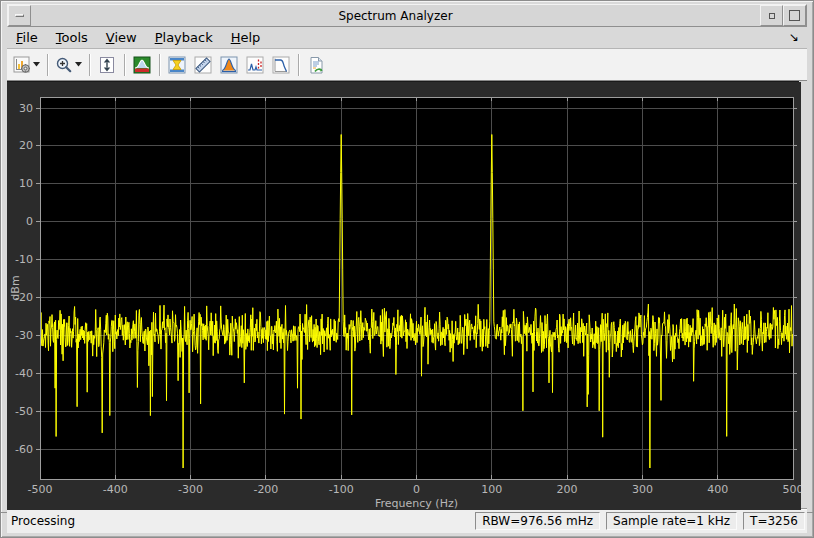 This screenshot has height=538, width=814. What do you see at coordinates (190, 490) in the screenshot?
I see `svg-text: -300` at bounding box center [190, 490].